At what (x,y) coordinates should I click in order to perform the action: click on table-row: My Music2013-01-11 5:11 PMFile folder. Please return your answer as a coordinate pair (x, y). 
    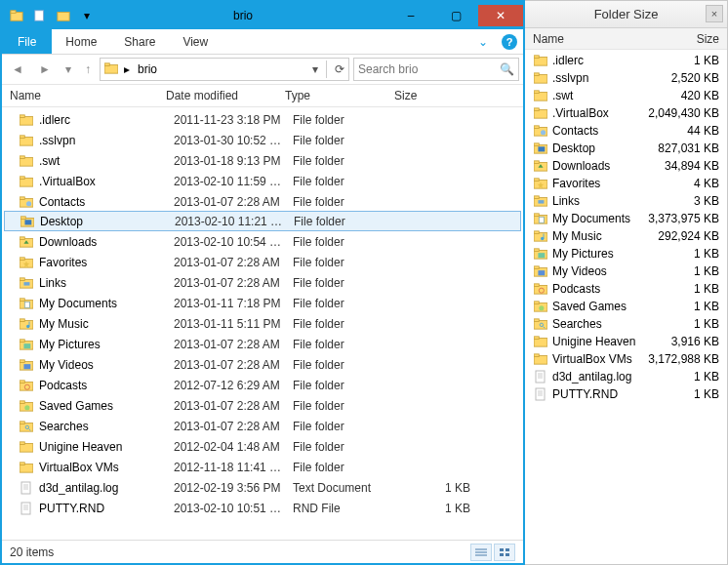
    Looking at the image, I should click on (263, 324).